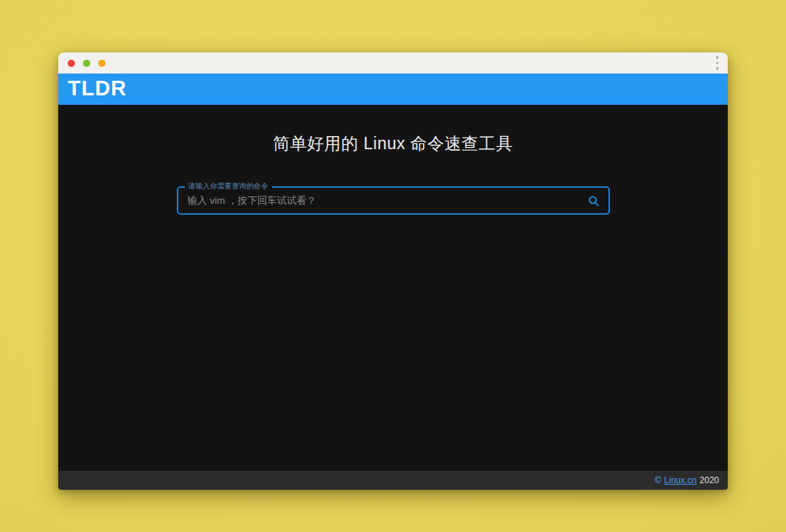 This screenshot has width=786, height=532. What do you see at coordinates (98, 90) in the screenshot?
I see `app-title: TLDR` at bounding box center [98, 90].